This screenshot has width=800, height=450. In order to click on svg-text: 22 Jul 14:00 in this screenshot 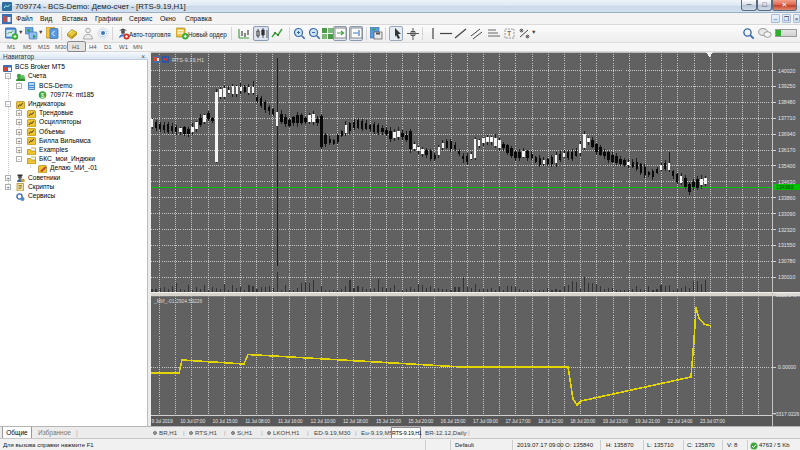, I will do `click(680, 421)`.